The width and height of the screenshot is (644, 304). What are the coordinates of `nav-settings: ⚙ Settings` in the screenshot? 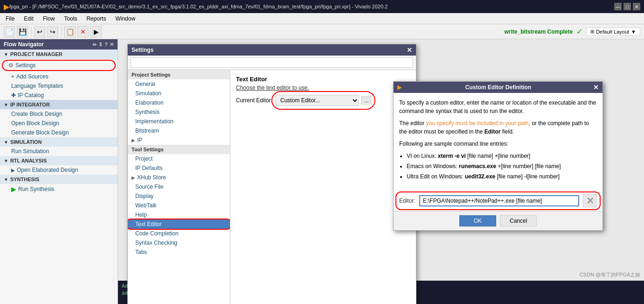 It's located at (59, 65).